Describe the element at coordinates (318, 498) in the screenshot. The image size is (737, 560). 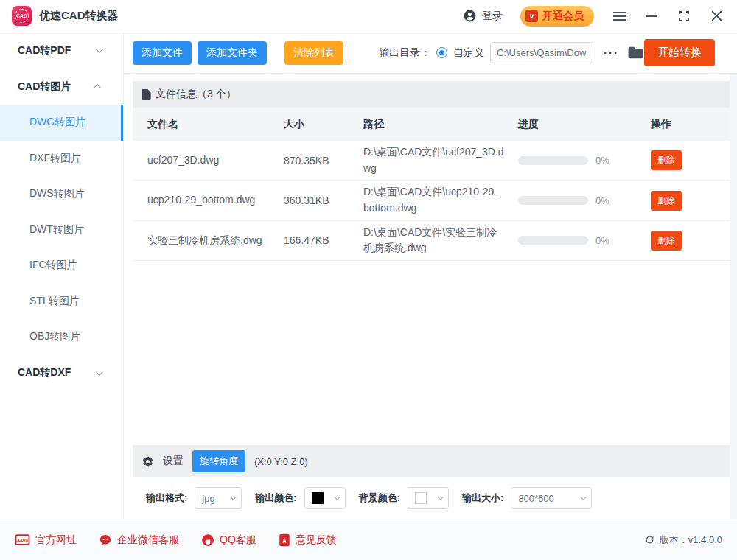
I see `black-color-swatch` at that location.